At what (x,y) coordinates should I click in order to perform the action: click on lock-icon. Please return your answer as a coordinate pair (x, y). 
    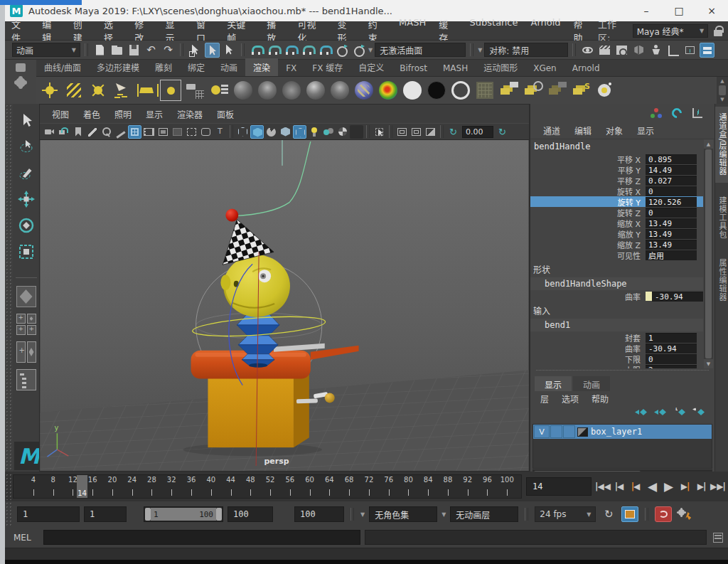
    Looking at the image, I should click on (718, 31).